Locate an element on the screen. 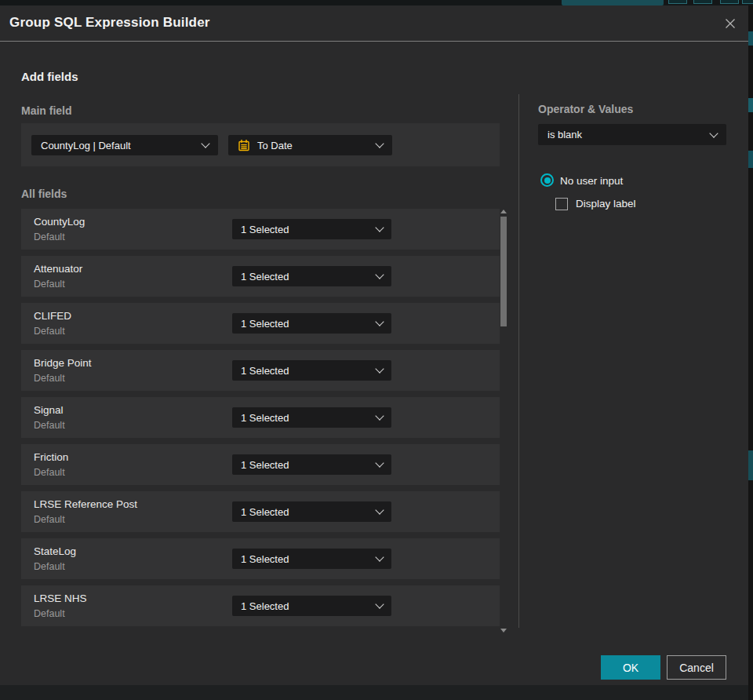 This screenshot has width=753, height=700. field-row: LRSE NHS Default 1 Selected is located at coordinates (260, 606).